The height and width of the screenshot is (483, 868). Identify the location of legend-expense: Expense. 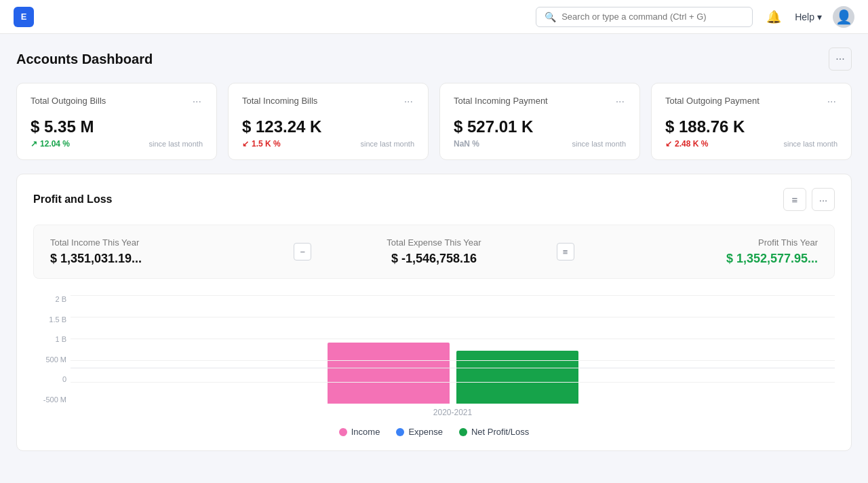
(419, 431).